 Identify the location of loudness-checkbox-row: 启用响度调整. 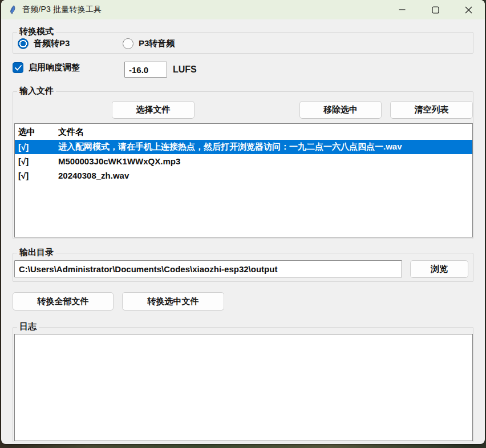
(46, 67).